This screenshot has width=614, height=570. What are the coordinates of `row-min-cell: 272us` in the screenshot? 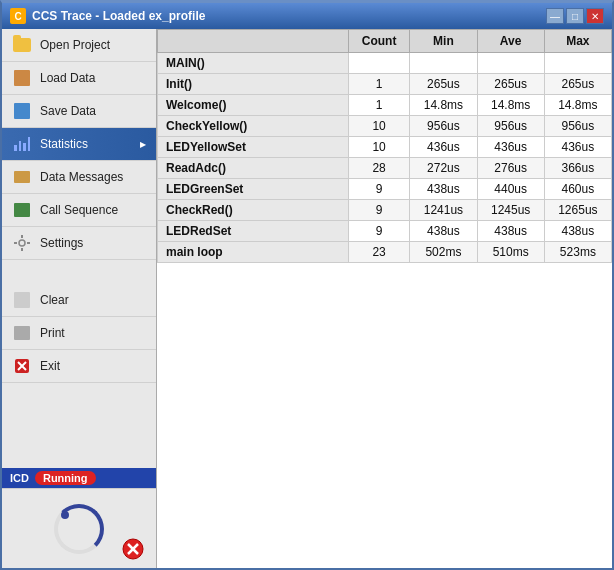 It's located at (444, 168).